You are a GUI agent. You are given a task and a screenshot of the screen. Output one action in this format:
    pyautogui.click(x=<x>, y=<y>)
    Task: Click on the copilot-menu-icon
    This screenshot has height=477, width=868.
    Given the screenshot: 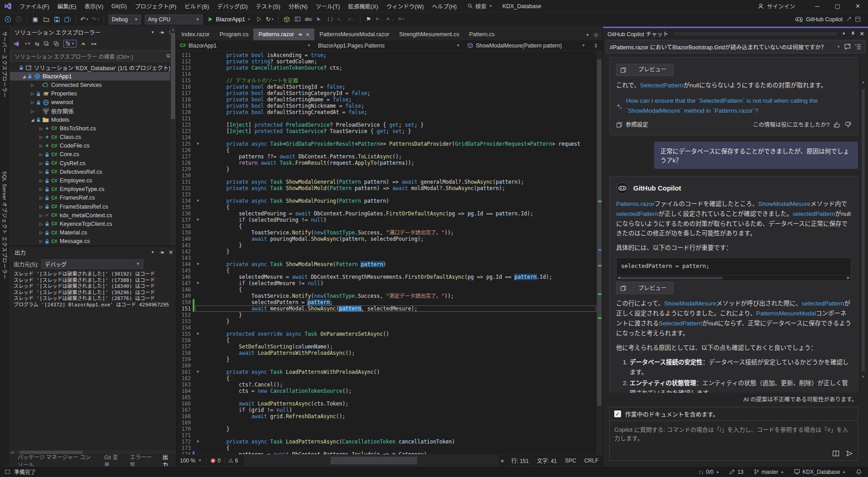 What is the action you would take?
    pyautogui.click(x=858, y=19)
    